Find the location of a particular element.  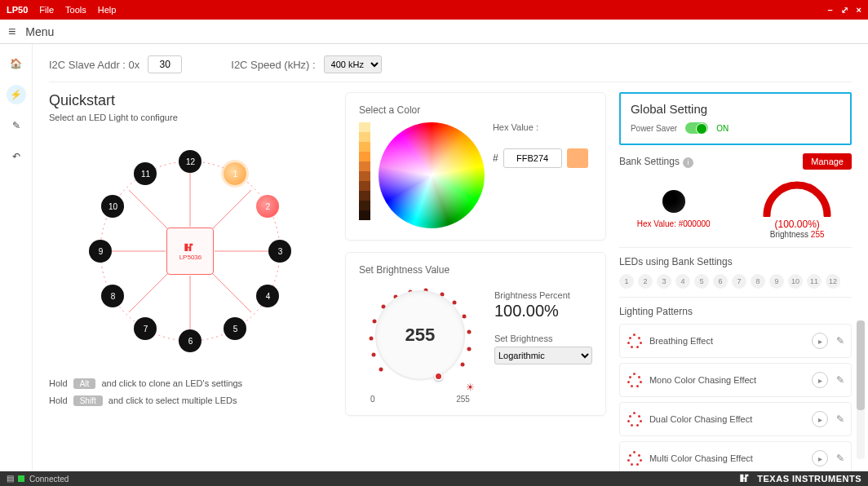

percent-value: 100.00% is located at coordinates (543, 311).